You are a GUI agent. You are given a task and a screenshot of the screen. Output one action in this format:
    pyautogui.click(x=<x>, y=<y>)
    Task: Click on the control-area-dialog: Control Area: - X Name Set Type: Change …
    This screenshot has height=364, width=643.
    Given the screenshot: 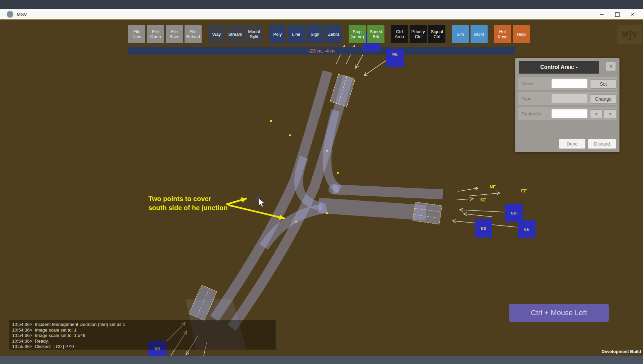 What is the action you would take?
    pyautogui.click(x=567, y=105)
    